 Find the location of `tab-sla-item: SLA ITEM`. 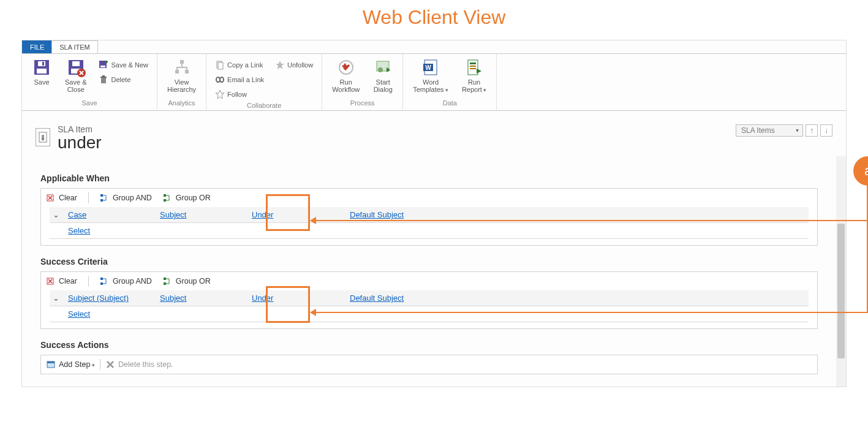

tab-sla-item: SLA ITEM is located at coordinates (75, 47).